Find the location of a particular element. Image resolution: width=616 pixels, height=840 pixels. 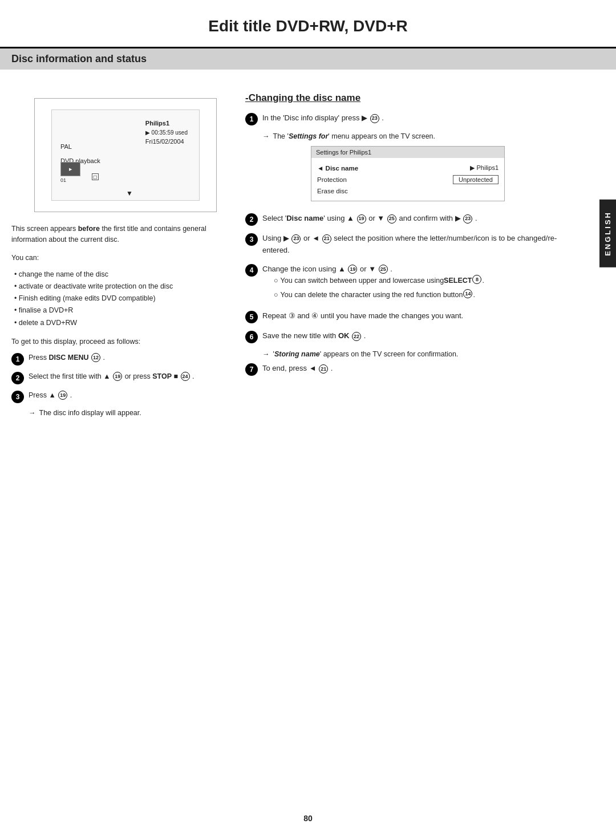

step-2-content: Select the first title with ▲ 19 or pres… is located at coordinates (128, 376).